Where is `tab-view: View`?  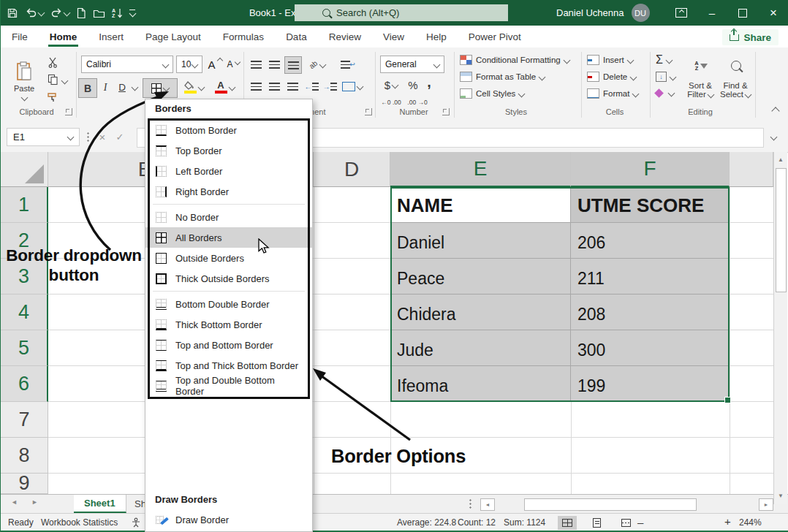
tab-view: View is located at coordinates (393, 37).